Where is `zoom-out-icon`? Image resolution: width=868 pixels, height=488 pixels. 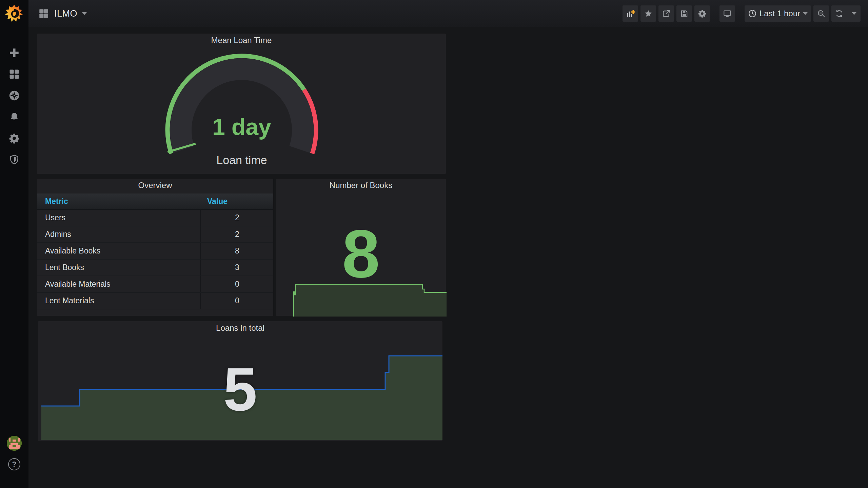 zoom-out-icon is located at coordinates (821, 14).